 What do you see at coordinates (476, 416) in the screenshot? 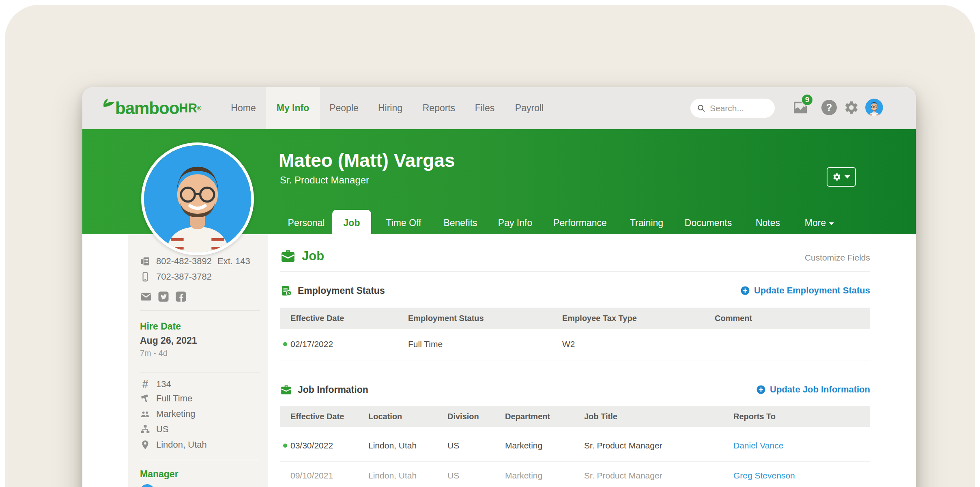
I see `column-header: Division` at bounding box center [476, 416].